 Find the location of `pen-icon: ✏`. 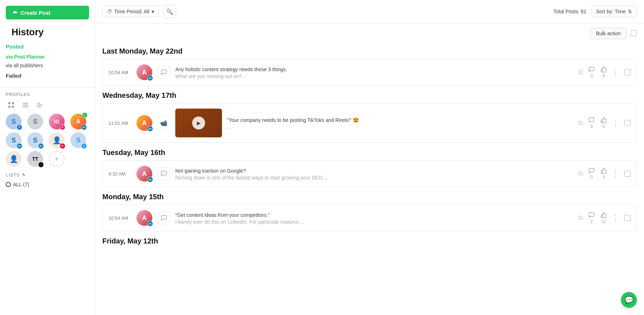

pen-icon: ✏ is located at coordinates (15, 13).